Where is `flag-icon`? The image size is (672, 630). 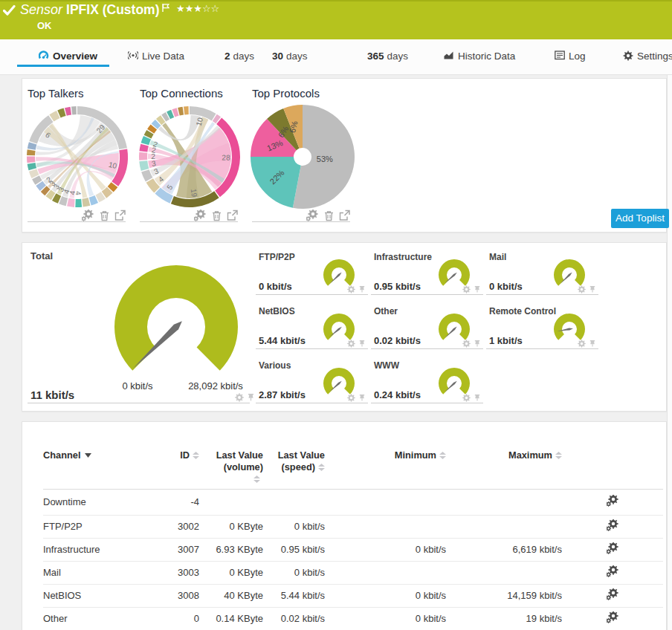
flag-icon is located at coordinates (166, 8).